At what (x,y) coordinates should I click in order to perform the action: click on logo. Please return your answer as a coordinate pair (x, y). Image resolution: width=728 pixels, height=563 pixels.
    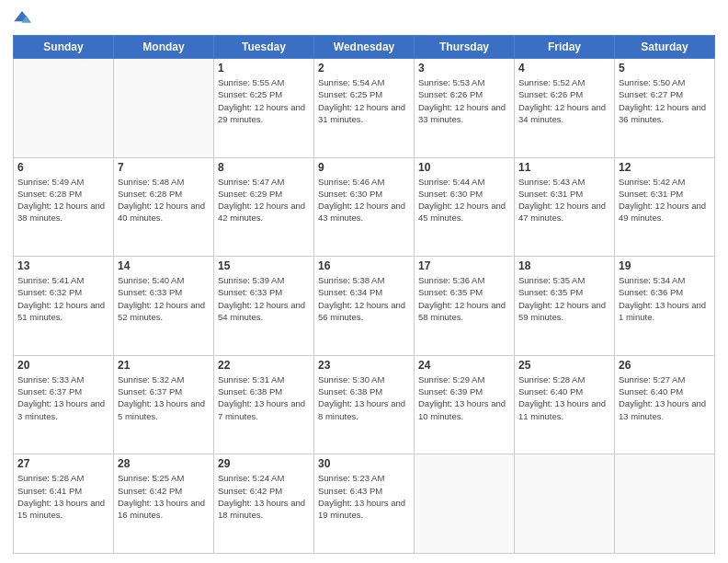
    Looking at the image, I should click on (24, 18).